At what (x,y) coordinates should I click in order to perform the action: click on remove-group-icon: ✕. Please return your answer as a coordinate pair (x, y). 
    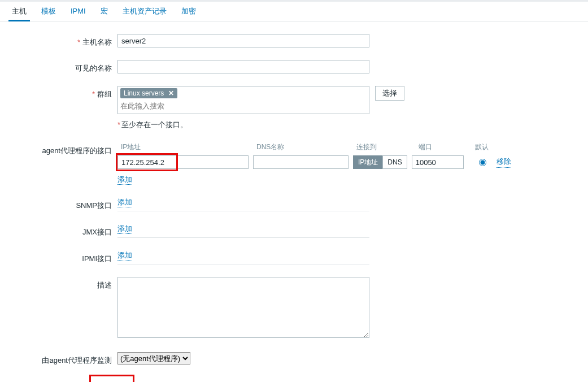
    Looking at the image, I should click on (171, 93).